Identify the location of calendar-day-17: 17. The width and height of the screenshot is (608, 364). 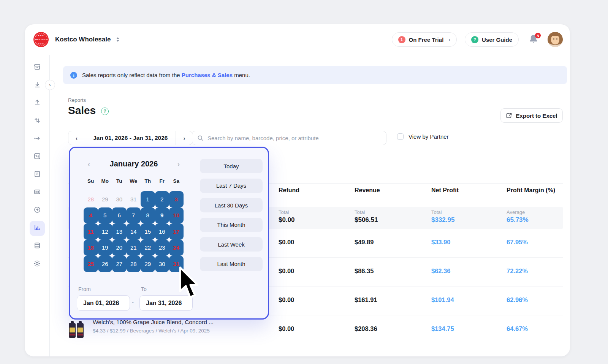
(176, 232).